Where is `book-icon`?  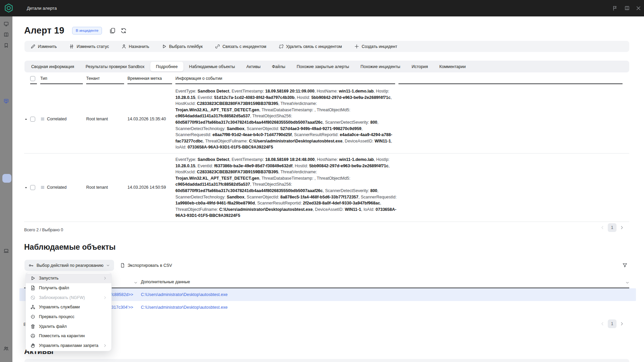 book-icon is located at coordinates (627, 8).